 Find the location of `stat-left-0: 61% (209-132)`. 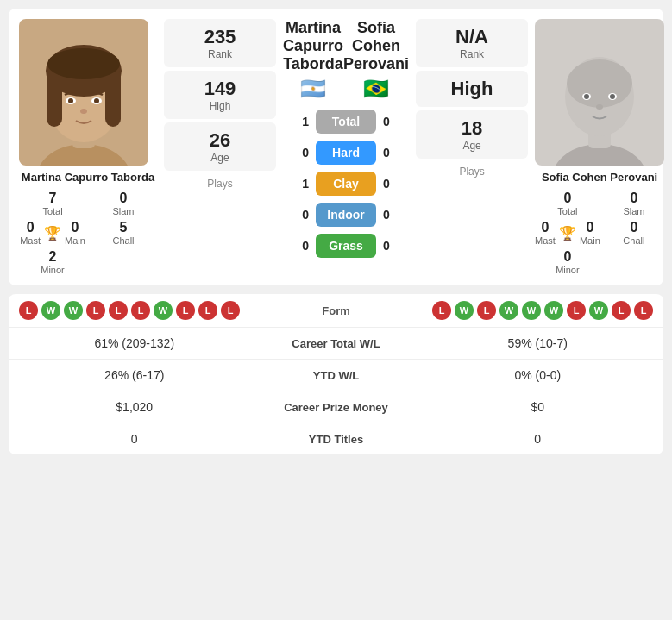

stat-left-0: 61% (209-132) is located at coordinates (135, 343).